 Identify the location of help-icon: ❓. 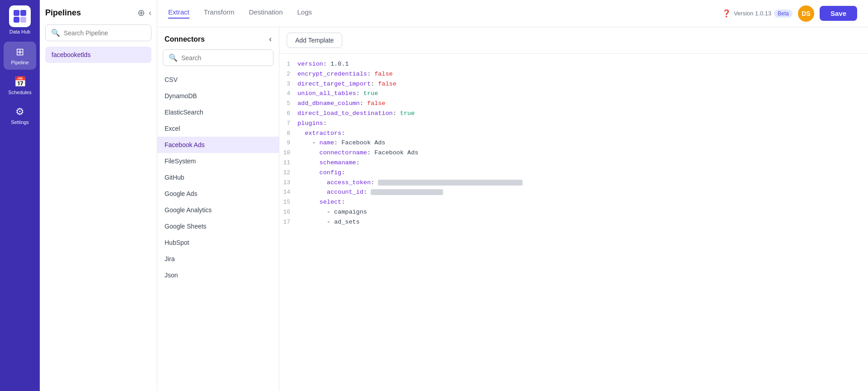
(726, 14).